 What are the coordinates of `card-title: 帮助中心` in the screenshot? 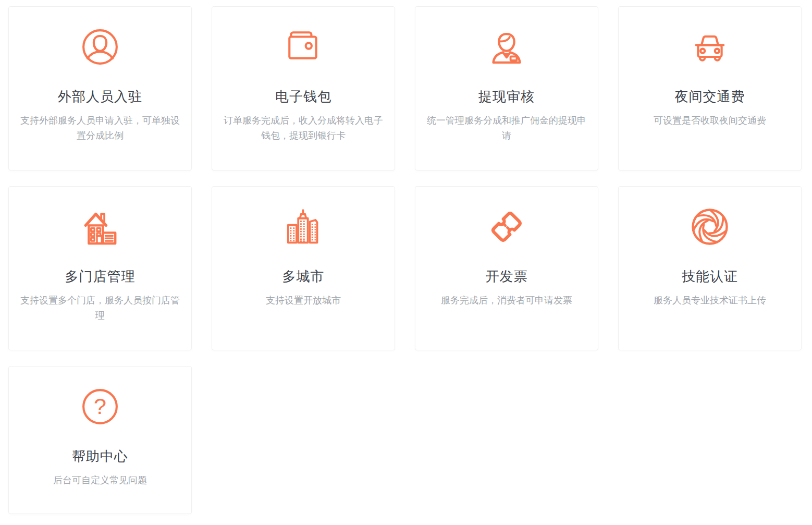 It's located at (100, 456).